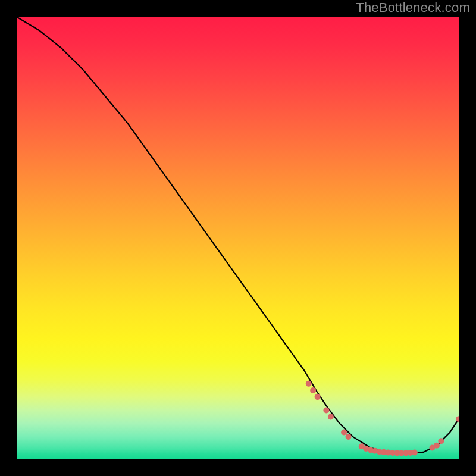 The height and width of the screenshot is (476, 476). I want to click on data-markers, so click(382, 418).